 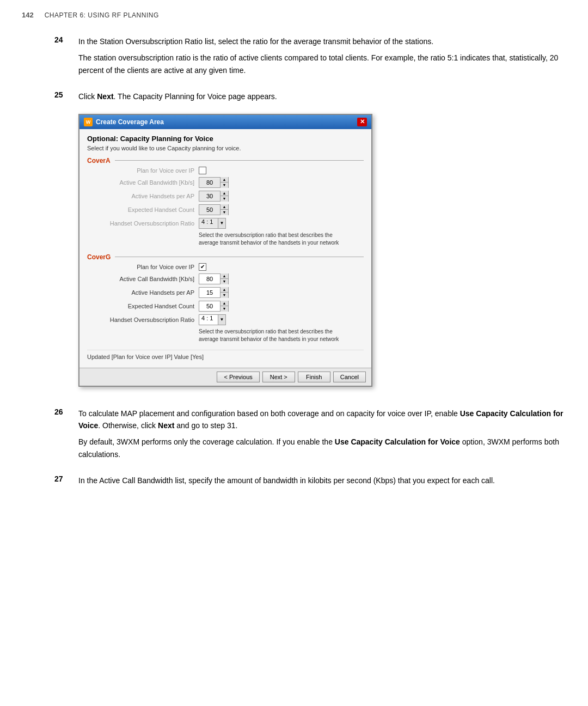 What do you see at coordinates (210, 279) in the screenshot?
I see `cover-g-bw-input` at bounding box center [210, 279].